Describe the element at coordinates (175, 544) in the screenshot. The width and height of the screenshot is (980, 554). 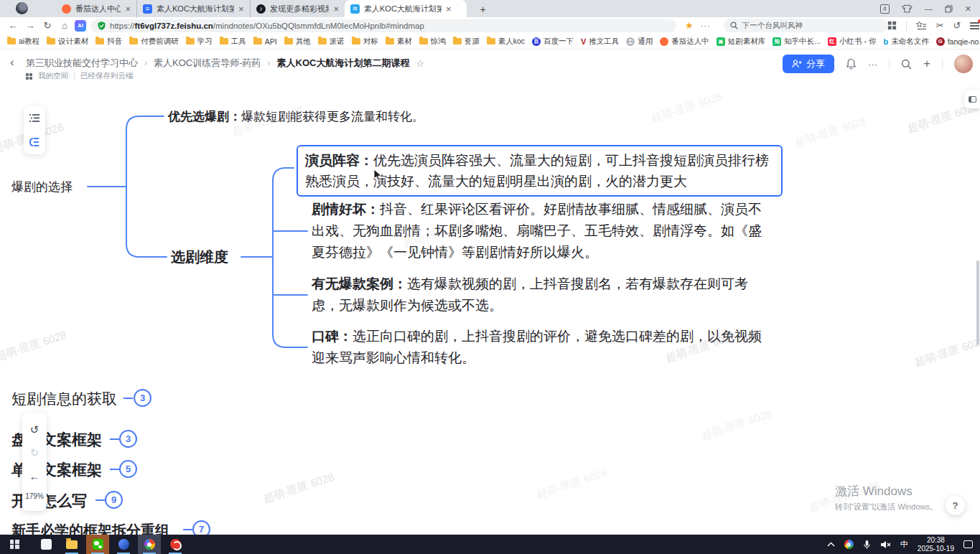
I see `taskbar-app-red` at that location.